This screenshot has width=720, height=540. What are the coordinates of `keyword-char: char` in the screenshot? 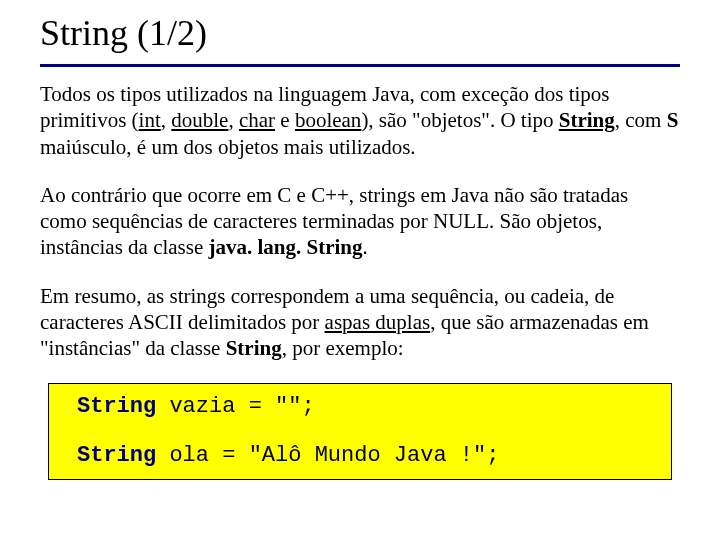 It's located at (257, 120).